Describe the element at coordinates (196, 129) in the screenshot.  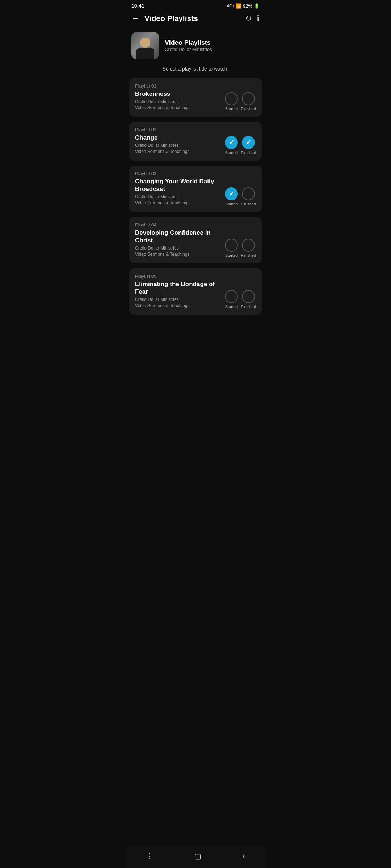
I see `playlist-number: Playlist 02` at that location.